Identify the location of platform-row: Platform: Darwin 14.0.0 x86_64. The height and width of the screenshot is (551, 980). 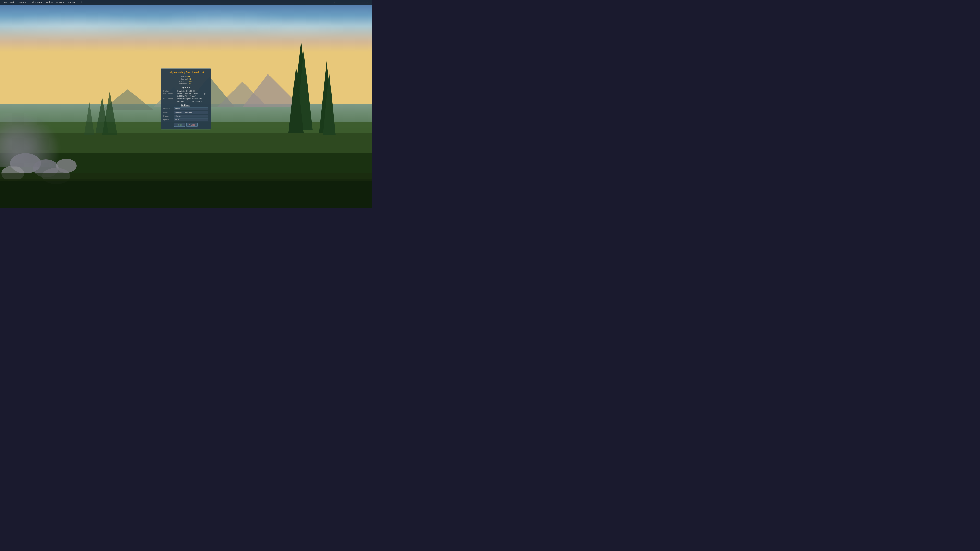
(186, 91).